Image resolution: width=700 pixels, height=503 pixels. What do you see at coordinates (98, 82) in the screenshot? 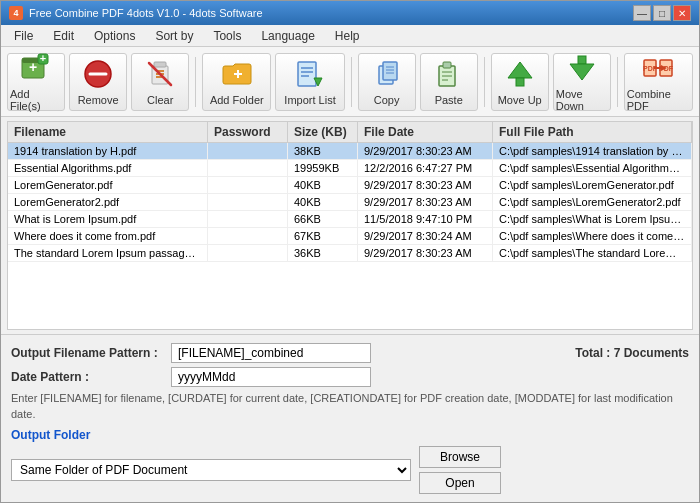
I see `remove-button: Remove` at bounding box center [98, 82].